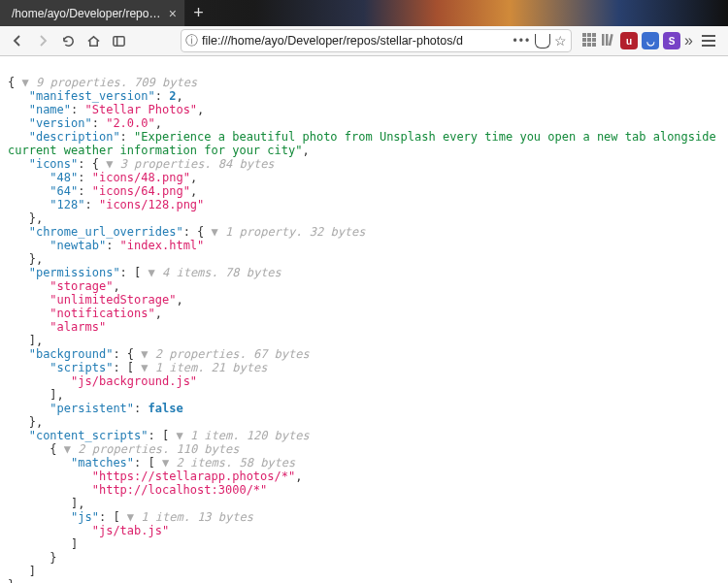 Image resolution: width=728 pixels, height=583 pixels. I want to click on meta-content-scripts: 1 item. 120 bytes, so click(250, 436).